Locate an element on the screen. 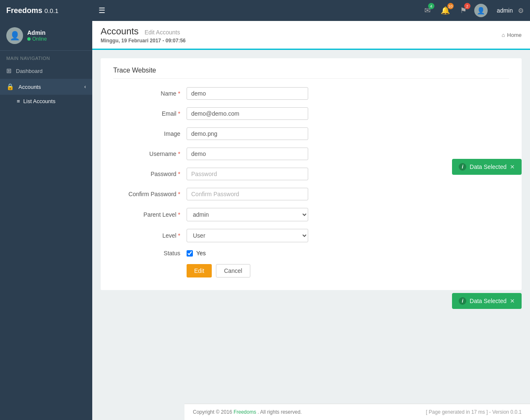 This screenshot has height=420, width=530. user-status: Online is located at coordinates (37, 39).